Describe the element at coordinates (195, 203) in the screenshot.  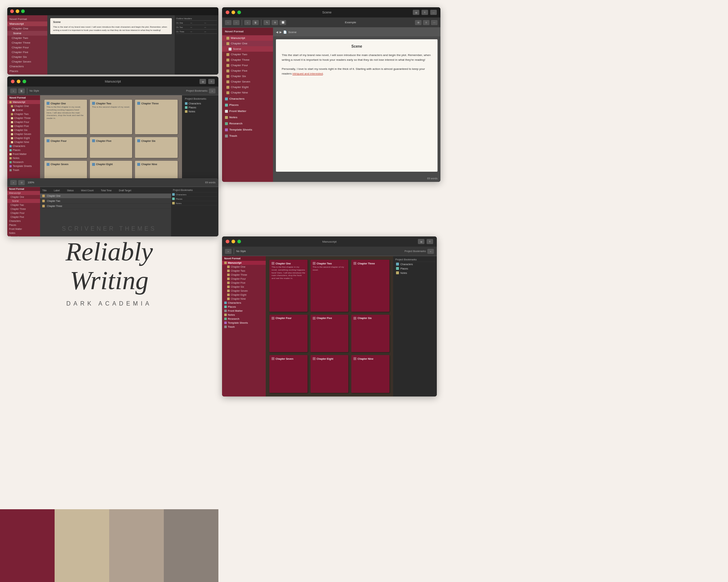
I see `ovs-bm-notes: Notes` at that location.